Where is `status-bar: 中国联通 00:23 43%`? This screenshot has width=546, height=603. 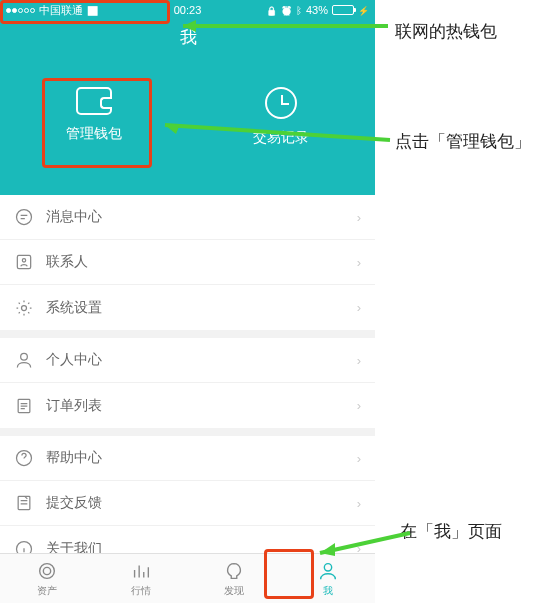
status-bar: 中国联通 00:23 43% is located at coordinates (188, 10).